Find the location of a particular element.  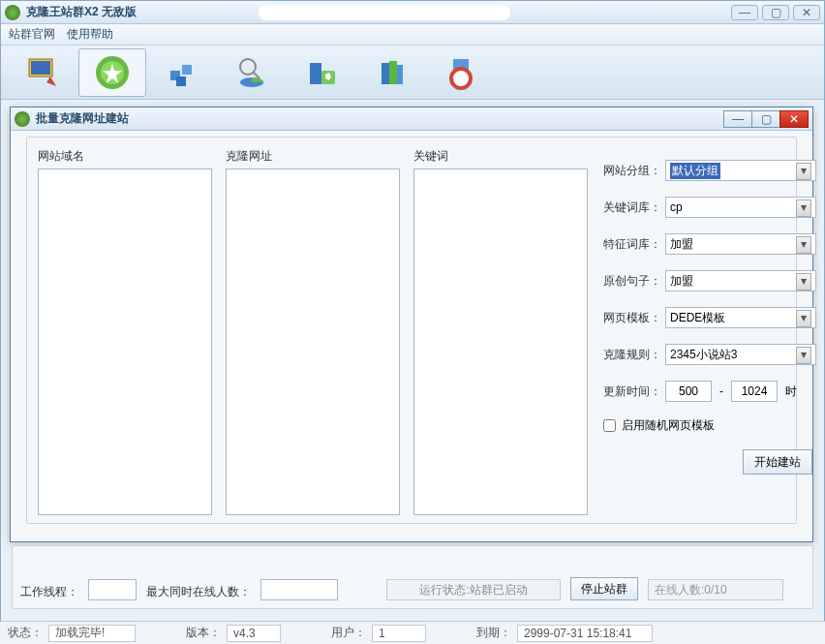

domain-textarea is located at coordinates (125, 342).